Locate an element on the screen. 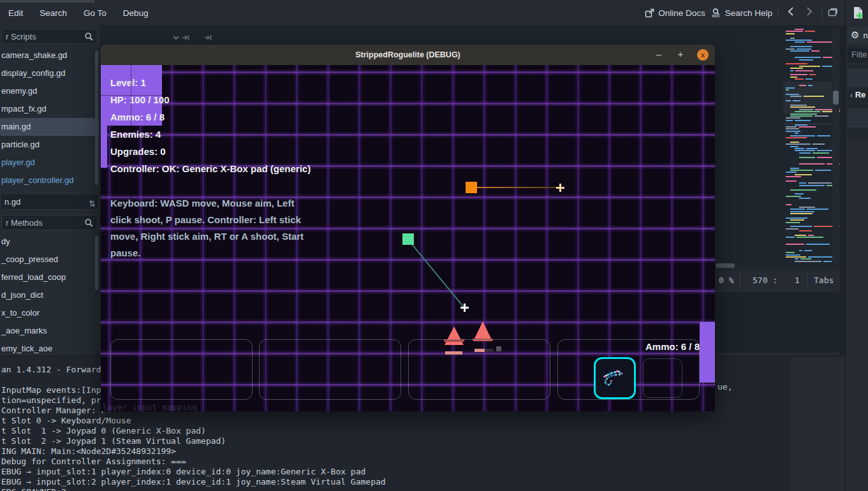  topbar-right-cluster: Online Docs DOC Search Help is located at coordinates (745, 13).